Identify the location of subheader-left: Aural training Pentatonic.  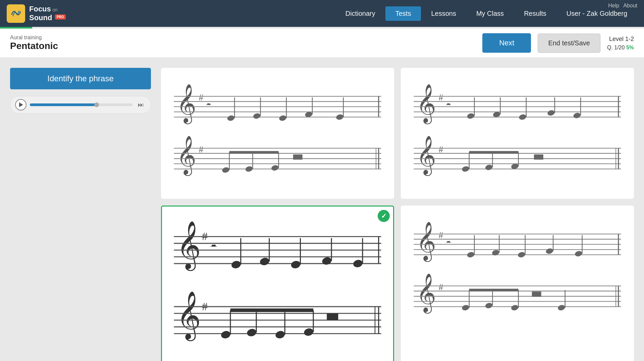
(246, 43).